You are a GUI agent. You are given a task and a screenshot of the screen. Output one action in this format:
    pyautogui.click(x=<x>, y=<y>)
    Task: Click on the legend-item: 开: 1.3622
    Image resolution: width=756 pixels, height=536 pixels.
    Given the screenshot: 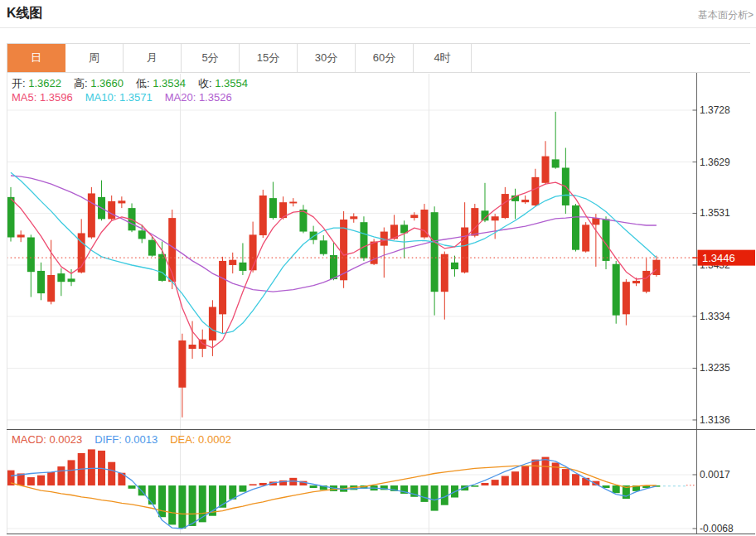 What is the action you would take?
    pyautogui.click(x=36, y=83)
    